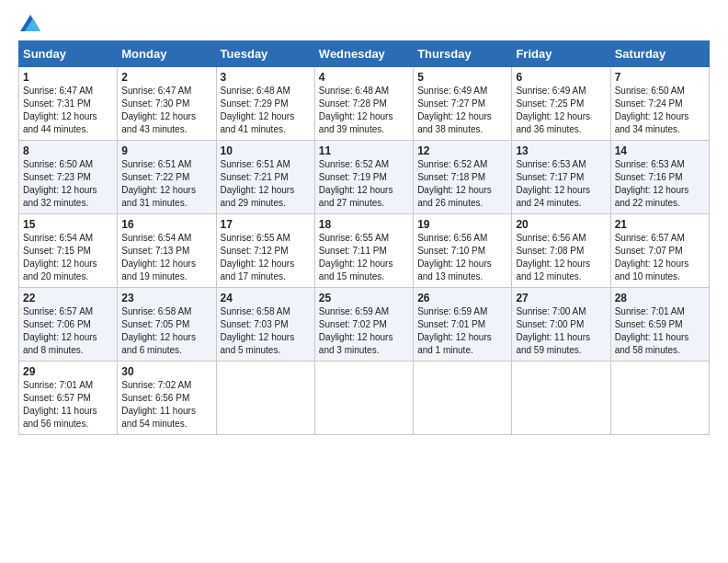  Describe the element at coordinates (30, 23) in the screenshot. I see `logo-icon` at that location.